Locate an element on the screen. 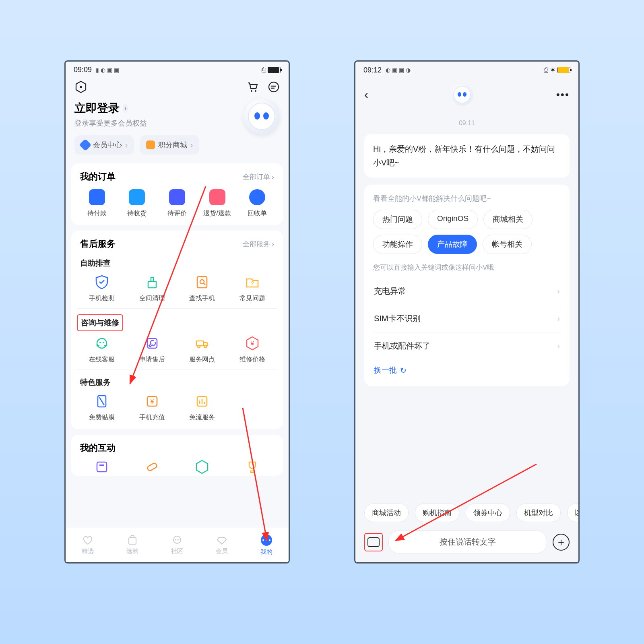  tab-label: 精选 is located at coordinates (88, 551).